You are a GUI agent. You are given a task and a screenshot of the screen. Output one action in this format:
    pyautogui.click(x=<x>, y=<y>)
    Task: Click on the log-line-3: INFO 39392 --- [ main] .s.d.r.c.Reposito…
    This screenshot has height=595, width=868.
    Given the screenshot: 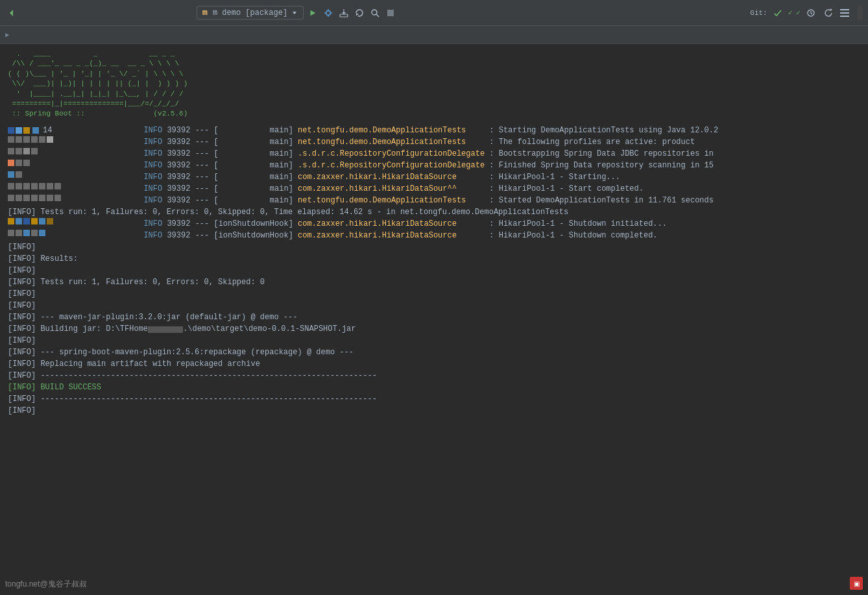 What is the action you would take?
    pyautogui.click(x=434, y=154)
    